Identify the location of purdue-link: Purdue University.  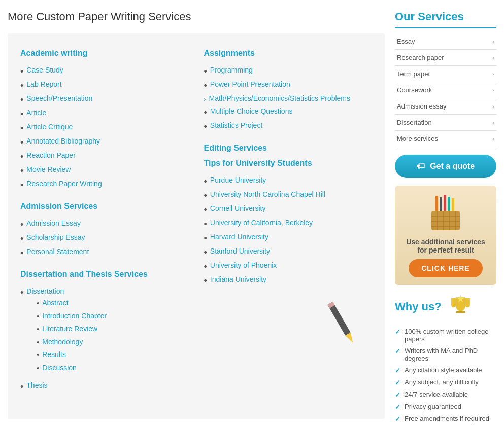
(239, 180).